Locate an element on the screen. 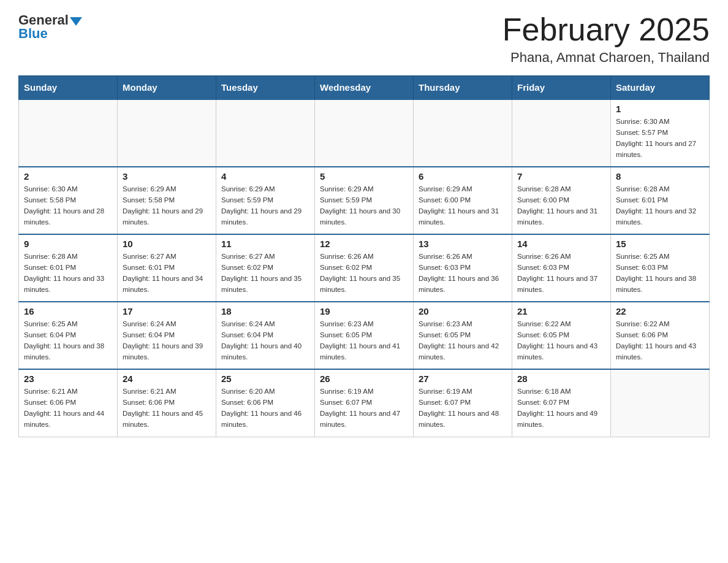 The height and width of the screenshot is (563, 728). day-number: 19 is located at coordinates (364, 312).